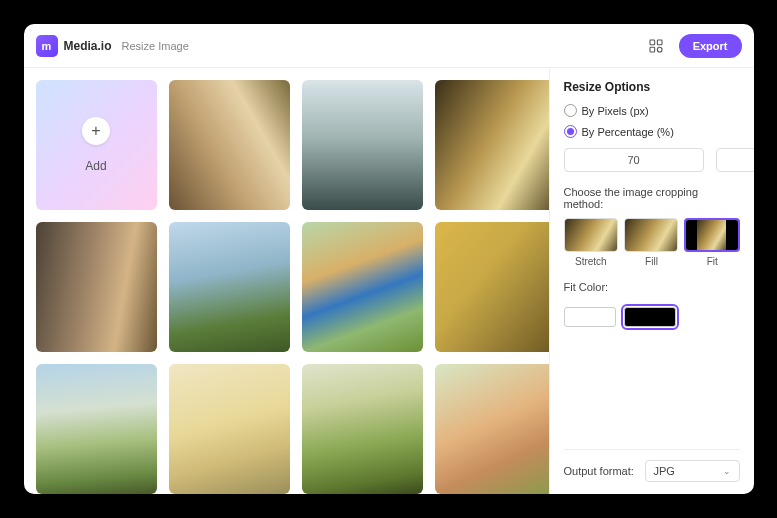  I want to click on logo-icon: m, so click(47, 46).